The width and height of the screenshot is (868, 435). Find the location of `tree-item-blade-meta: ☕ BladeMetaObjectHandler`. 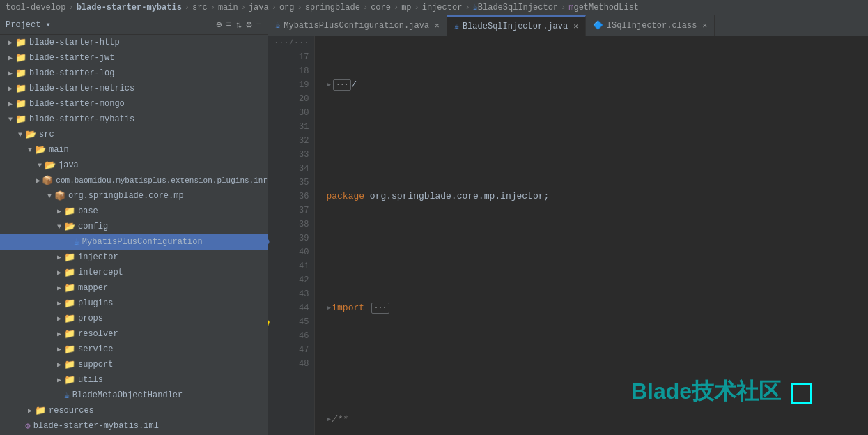

tree-item-blade-meta: ☕ BladeMetaObjectHandler is located at coordinates (134, 395).